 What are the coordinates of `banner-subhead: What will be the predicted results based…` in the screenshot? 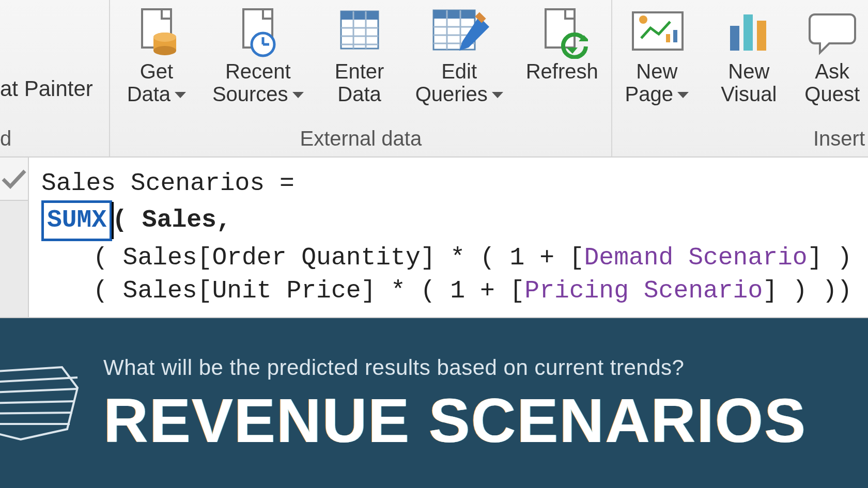 It's located at (455, 368).